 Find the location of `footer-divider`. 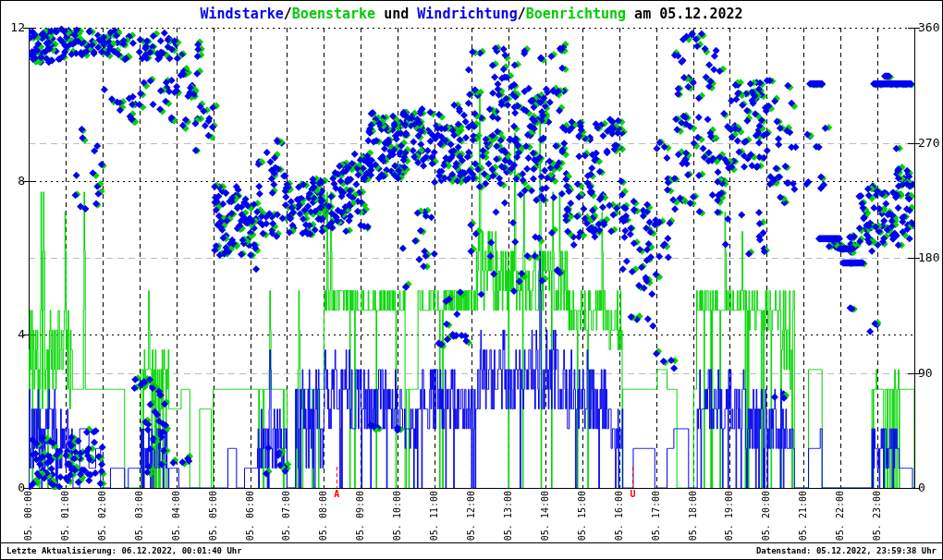

footer-divider is located at coordinates (472, 543).